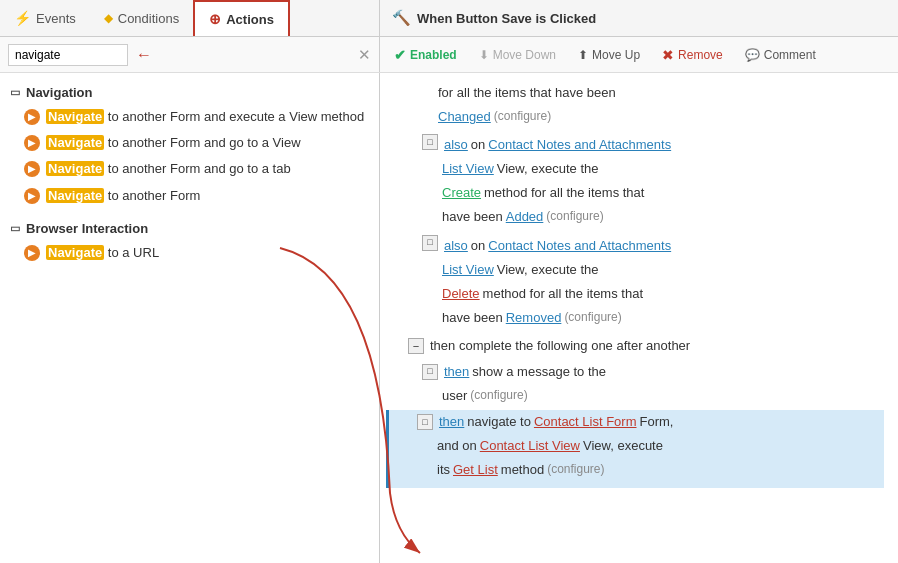 This screenshot has width=898, height=563. What do you see at coordinates (522, 116) in the screenshot?
I see `configure-link-1: (configure)` at bounding box center [522, 116].